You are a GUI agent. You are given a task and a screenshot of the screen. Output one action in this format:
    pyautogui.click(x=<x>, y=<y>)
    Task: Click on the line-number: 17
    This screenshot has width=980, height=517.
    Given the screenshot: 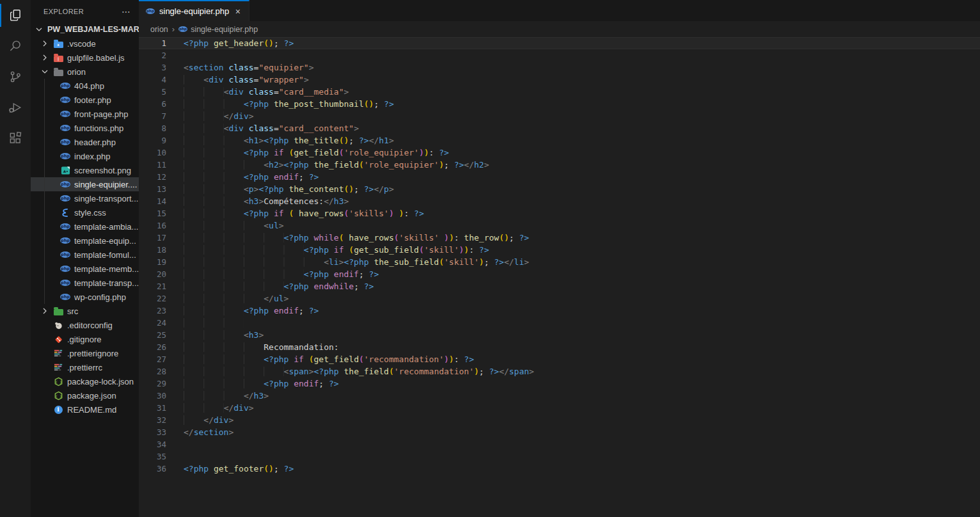 What is the action you would take?
    pyautogui.click(x=152, y=238)
    